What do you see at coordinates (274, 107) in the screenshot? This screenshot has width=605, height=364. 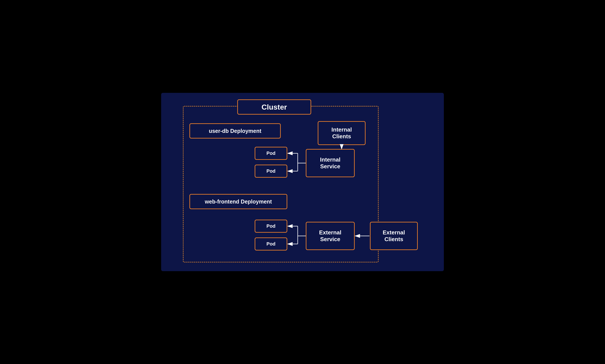 I see `cluster-label: Cluster` at bounding box center [274, 107].